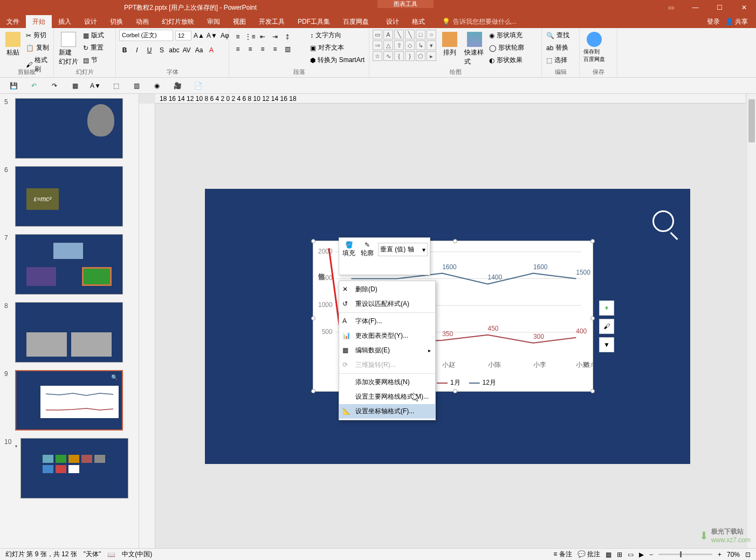 Image resolution: width=756 pixels, height=560 pixels. I want to click on shape-conn-icon: ↳, so click(421, 45).